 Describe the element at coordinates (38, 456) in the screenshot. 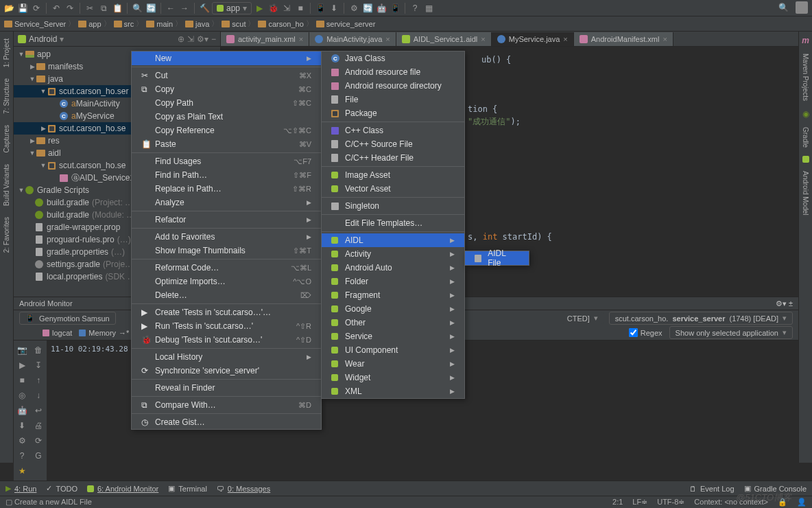

I see `am-g-icon: G` at that location.